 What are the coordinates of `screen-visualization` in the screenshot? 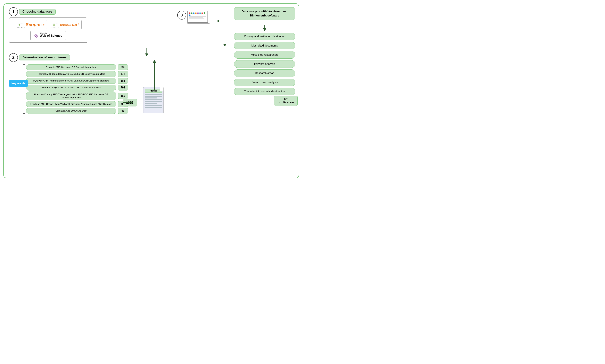 It's located at (198, 16).